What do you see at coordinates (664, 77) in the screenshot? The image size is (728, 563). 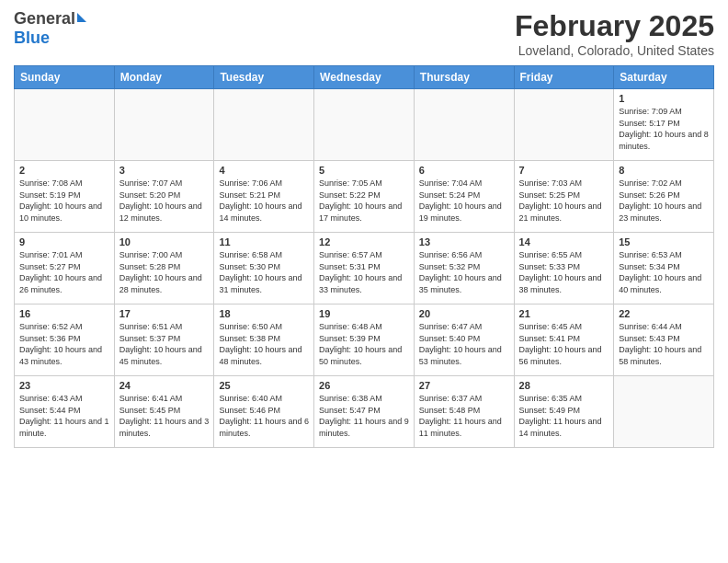 I see `col-saturday: Saturday` at bounding box center [664, 77].